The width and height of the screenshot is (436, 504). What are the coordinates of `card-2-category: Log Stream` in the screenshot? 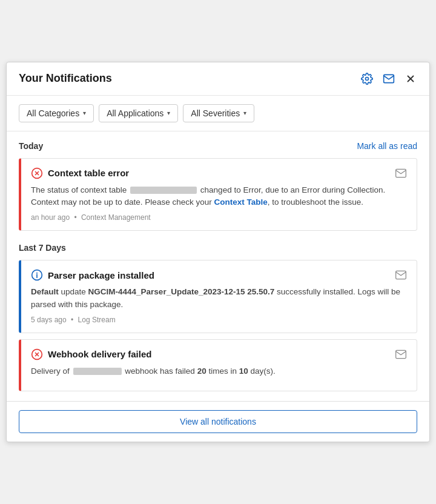 It's located at (97, 320).